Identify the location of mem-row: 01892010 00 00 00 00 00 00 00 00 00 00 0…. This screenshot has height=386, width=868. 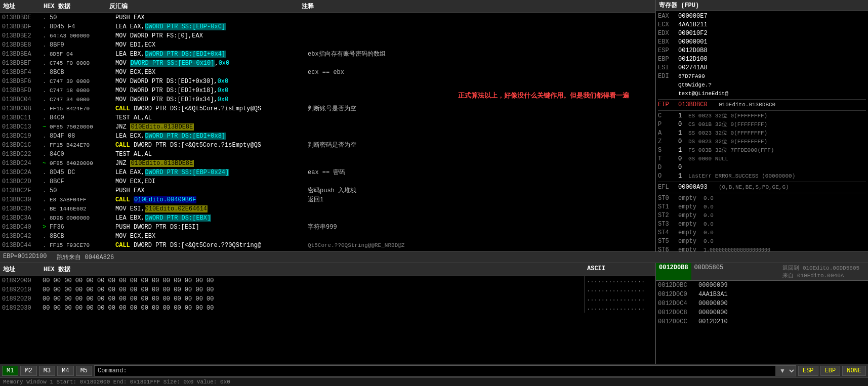
(327, 290).